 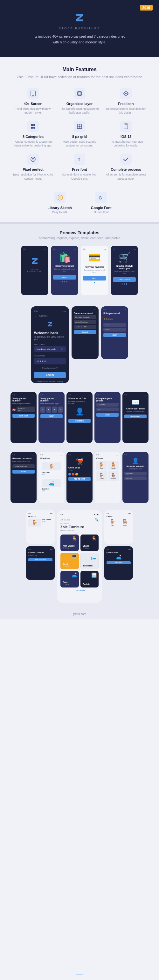 What do you see at coordinates (94, 271) in the screenshot?
I see `ob2-body: Easy payment process for all items` at bounding box center [94, 271].